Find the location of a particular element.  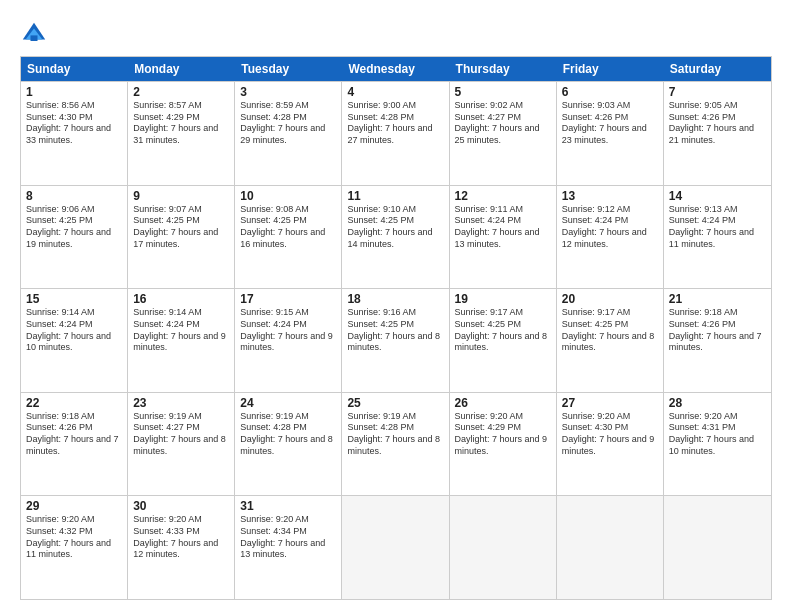

header-cell-sunday: Sunday is located at coordinates (74, 69).